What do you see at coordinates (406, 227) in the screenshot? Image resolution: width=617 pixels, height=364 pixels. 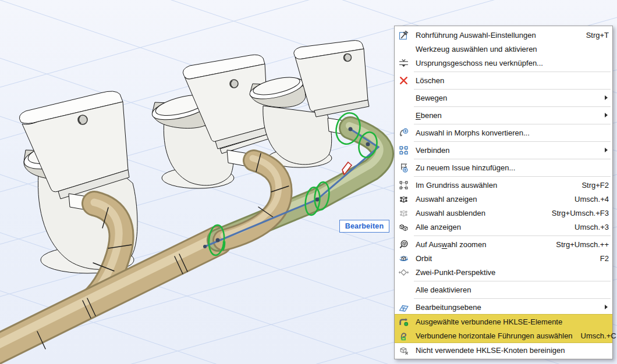 I see `show-all-icon` at bounding box center [406, 227].